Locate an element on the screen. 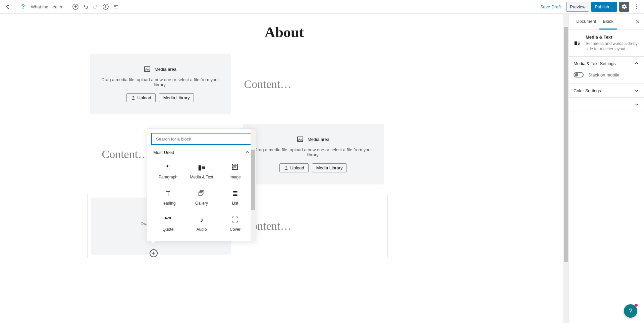 This screenshot has height=323, width=644. inserter-scrollbar is located at coordinates (253, 185).